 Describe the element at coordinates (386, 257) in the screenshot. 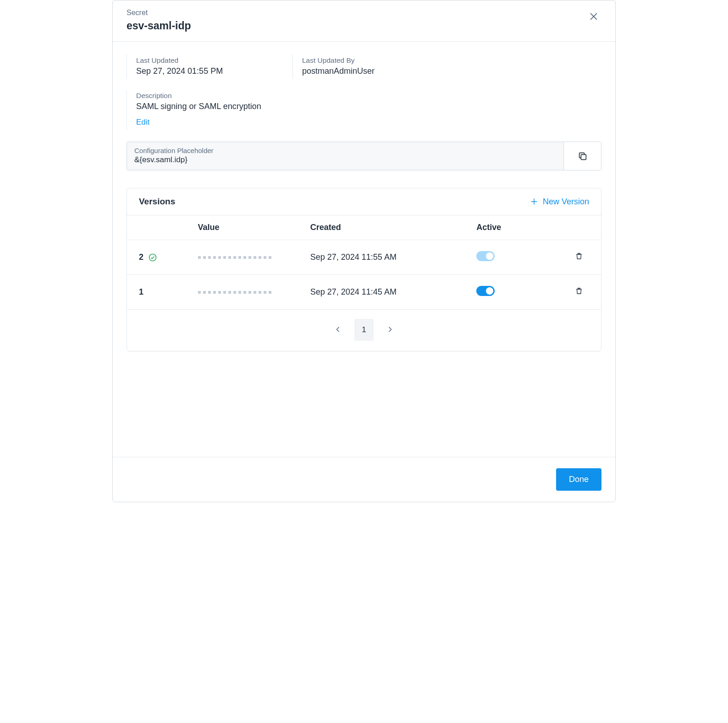

I see `created-cell: Sep 27, 2024 11:55 AM` at that location.